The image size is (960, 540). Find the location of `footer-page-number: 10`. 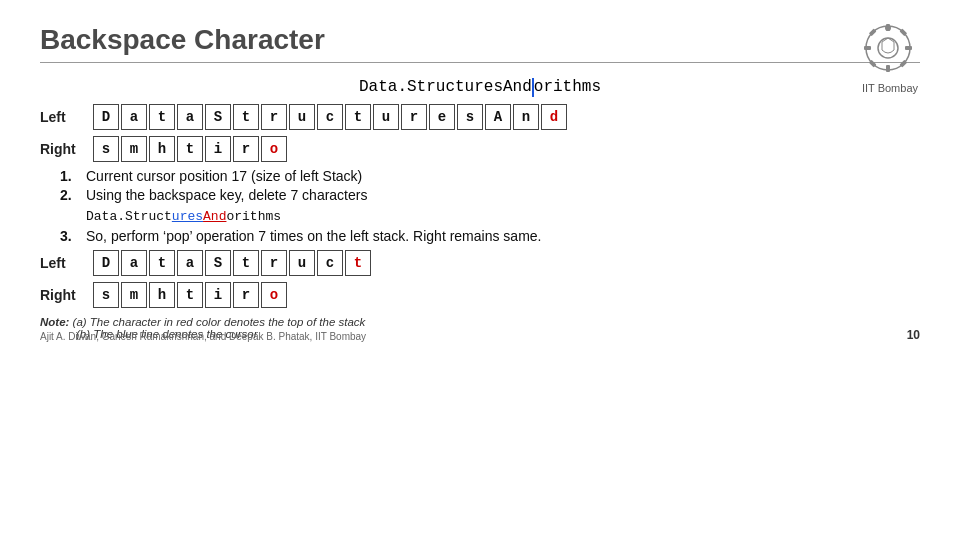

footer-page-number: 10 is located at coordinates (914, 335).